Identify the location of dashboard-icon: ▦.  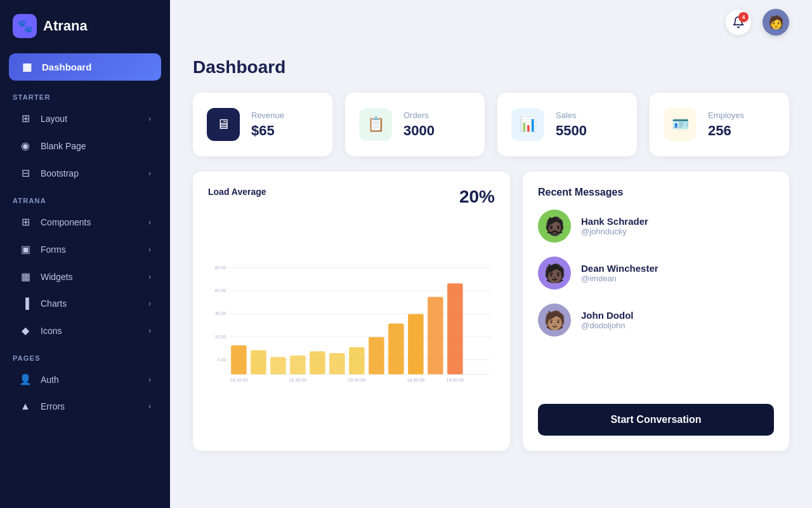
(27, 67).